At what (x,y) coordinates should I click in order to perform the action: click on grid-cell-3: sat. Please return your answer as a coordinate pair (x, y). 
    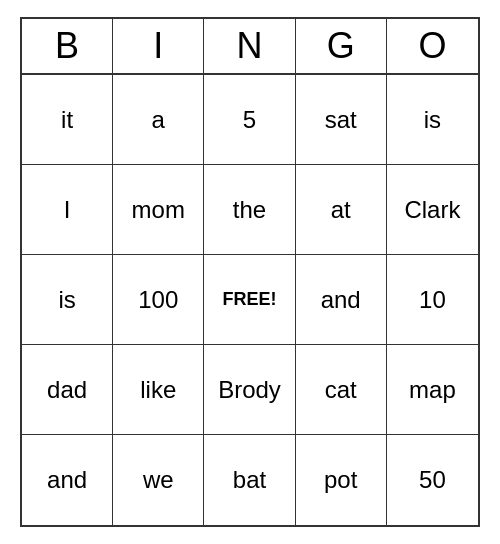
    Looking at the image, I should click on (342, 120).